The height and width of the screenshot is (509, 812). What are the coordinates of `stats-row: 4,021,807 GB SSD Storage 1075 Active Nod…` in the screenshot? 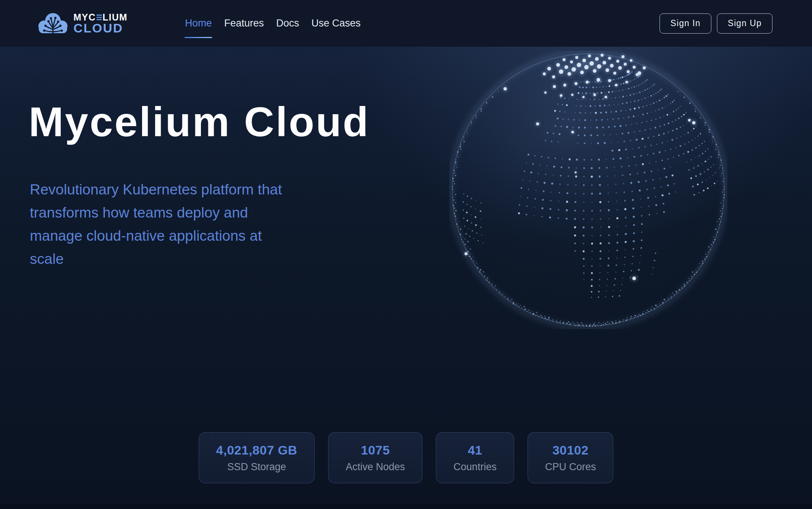 It's located at (406, 458).